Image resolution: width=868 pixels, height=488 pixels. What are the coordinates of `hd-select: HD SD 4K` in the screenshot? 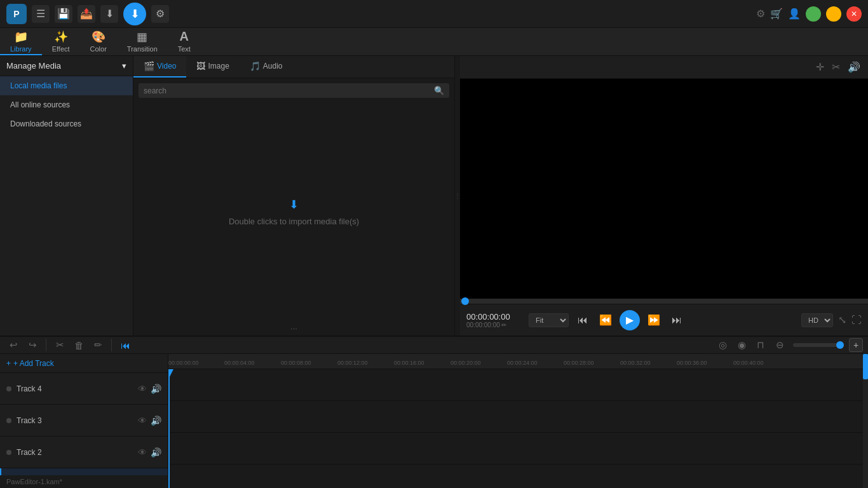 It's located at (817, 320).